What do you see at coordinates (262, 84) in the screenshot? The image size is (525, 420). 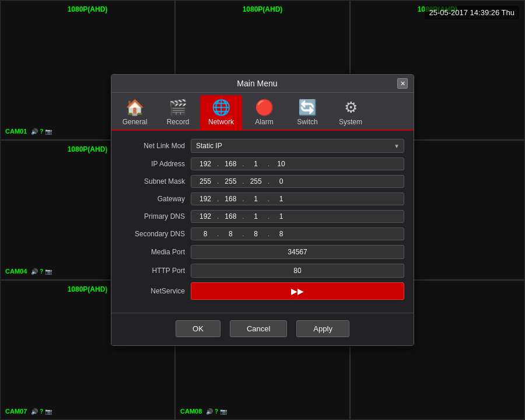 I see `dialog-titlebar: Main Menu ✕` at bounding box center [262, 84].